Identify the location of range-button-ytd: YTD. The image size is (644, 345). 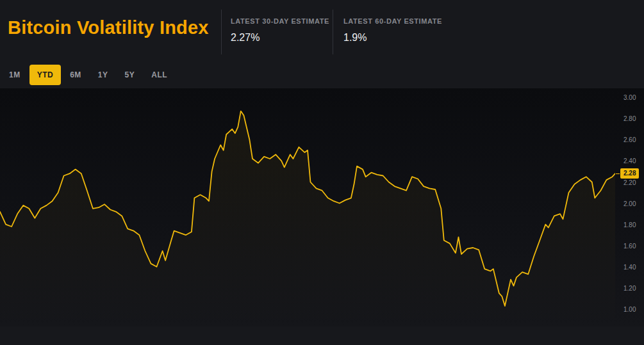
(45, 75).